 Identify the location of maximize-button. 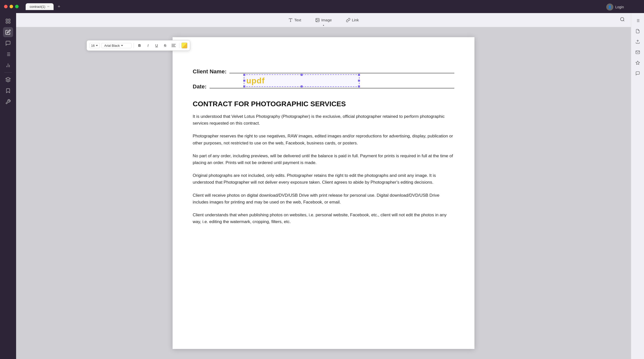
(17, 7).